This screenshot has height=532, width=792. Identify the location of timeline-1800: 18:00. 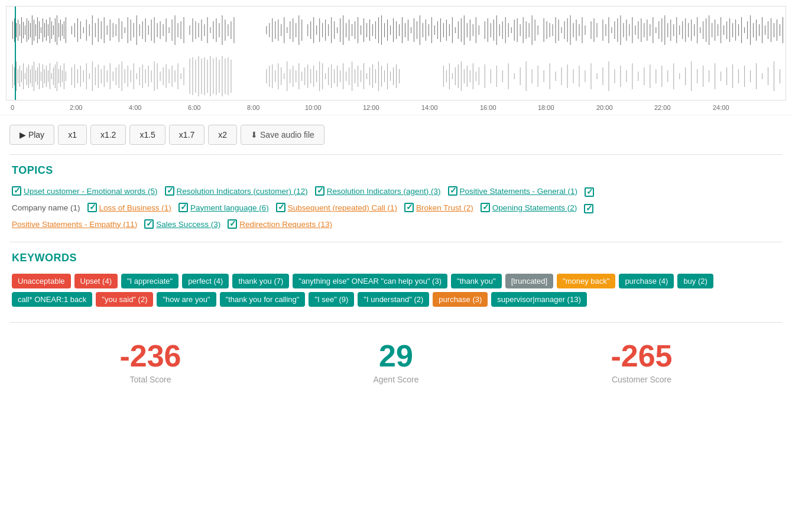
(546, 108).